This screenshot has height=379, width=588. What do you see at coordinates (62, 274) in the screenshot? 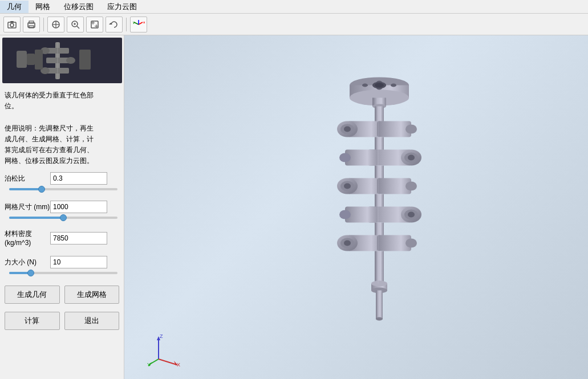
I see `force-slider-container` at bounding box center [62, 274].